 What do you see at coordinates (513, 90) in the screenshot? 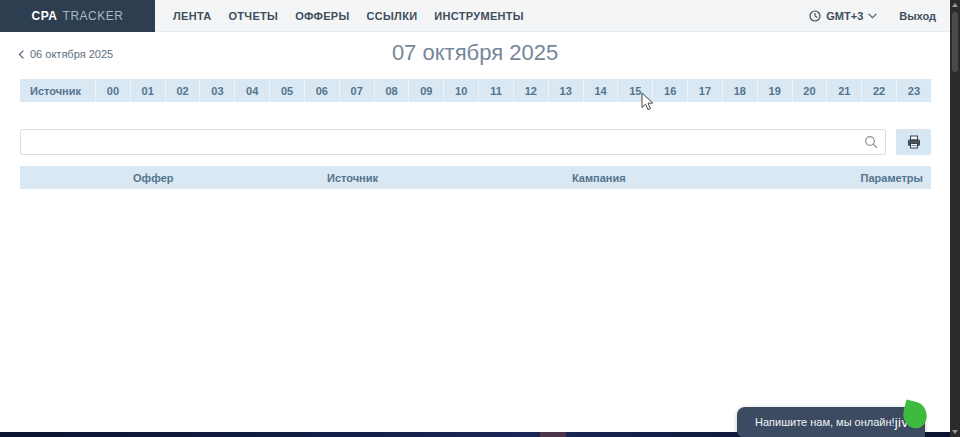
I see `hours-cells: 0001020304050607080910111213141516171819…` at bounding box center [513, 90].